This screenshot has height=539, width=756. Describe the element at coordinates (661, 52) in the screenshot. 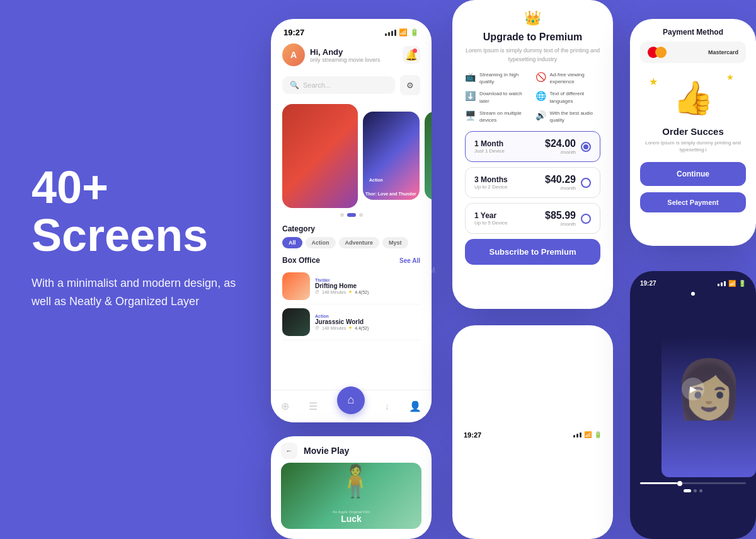

I see `mc-circle-orange` at that location.